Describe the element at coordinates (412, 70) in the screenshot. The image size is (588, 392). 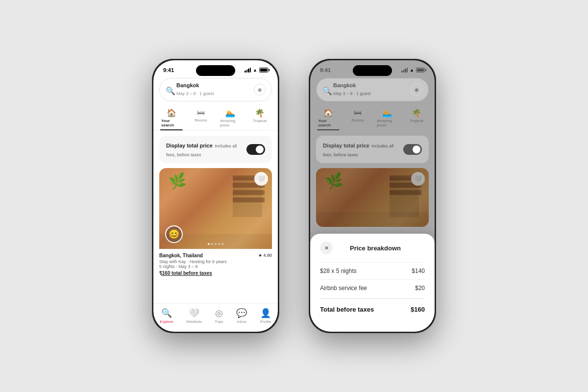
I see `wifi-icon-2: ▲` at that location.